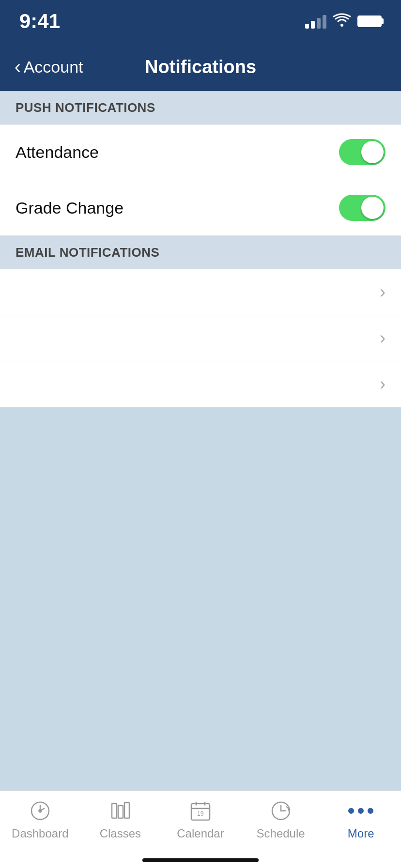  What do you see at coordinates (372, 208) in the screenshot?
I see `grade-change-toggle-knob` at bounding box center [372, 208].